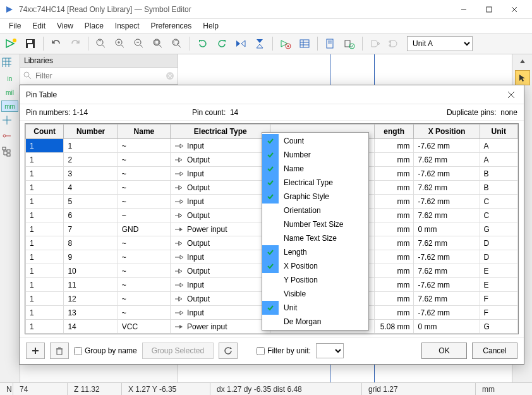  What do you see at coordinates (91, 202) in the screenshot?
I see `cell-number: 5` at bounding box center [91, 202].